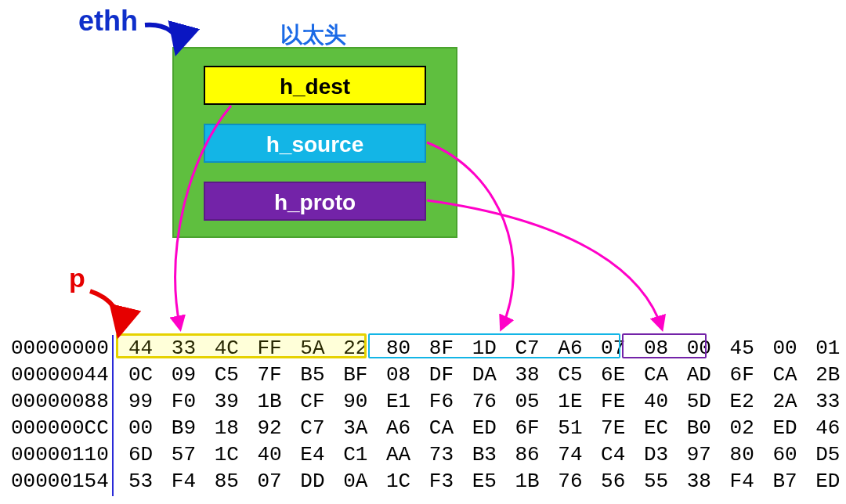  What do you see at coordinates (427, 481) in the screenshot?
I see `hex-row: 0000015453 F4 85 07 DD 0A 1C F3 E5 1B 76…` at bounding box center [427, 481].